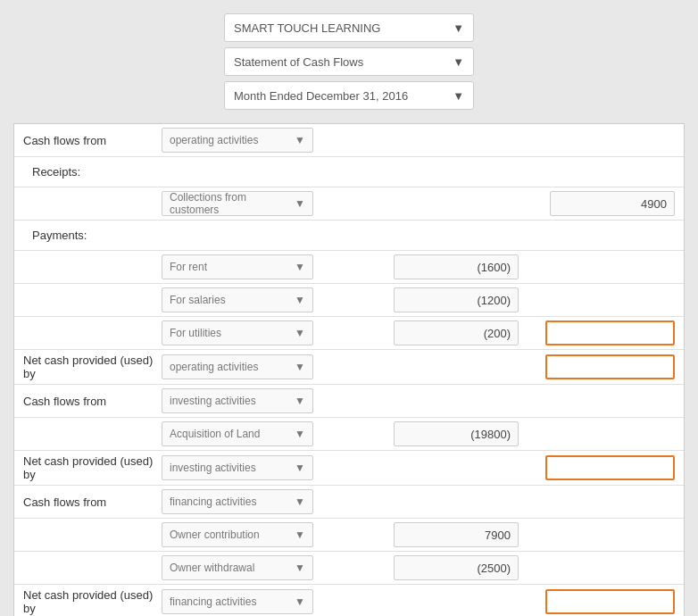 The height and width of the screenshot is (616, 698). I want to click on row-cash-flows-operating: Cash flows from operating activities ▼, so click(349, 141).